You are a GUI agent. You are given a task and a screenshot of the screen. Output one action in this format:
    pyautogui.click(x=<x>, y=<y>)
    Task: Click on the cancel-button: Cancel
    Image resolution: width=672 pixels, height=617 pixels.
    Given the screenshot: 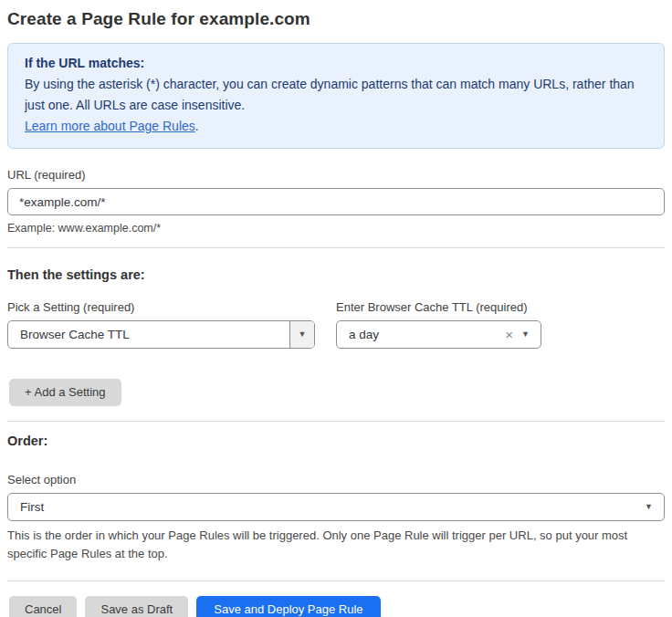 What is the action you would take?
    pyautogui.click(x=43, y=606)
    